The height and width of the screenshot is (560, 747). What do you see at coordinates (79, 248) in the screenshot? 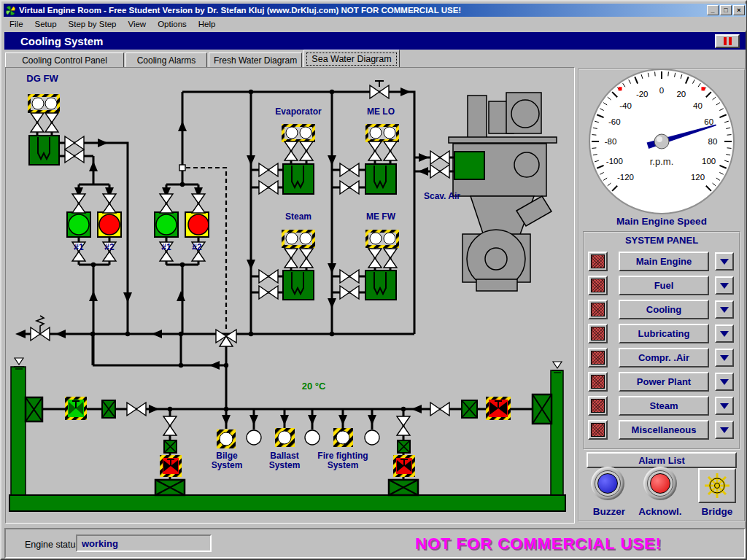
I see `label-pump-1: #1` at bounding box center [79, 248].